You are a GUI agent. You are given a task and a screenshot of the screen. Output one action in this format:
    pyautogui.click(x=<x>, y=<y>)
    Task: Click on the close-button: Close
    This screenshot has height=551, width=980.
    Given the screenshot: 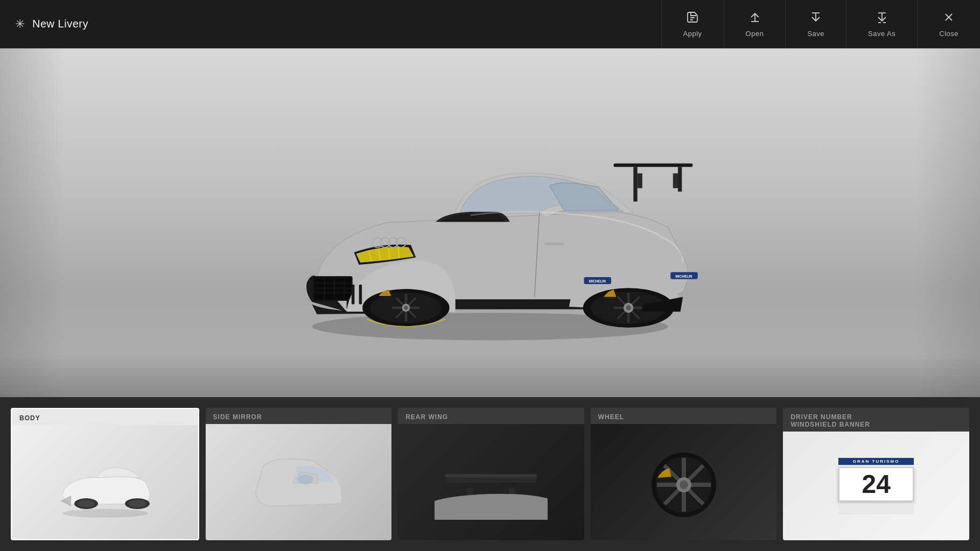 What is the action you would take?
    pyautogui.click(x=949, y=24)
    